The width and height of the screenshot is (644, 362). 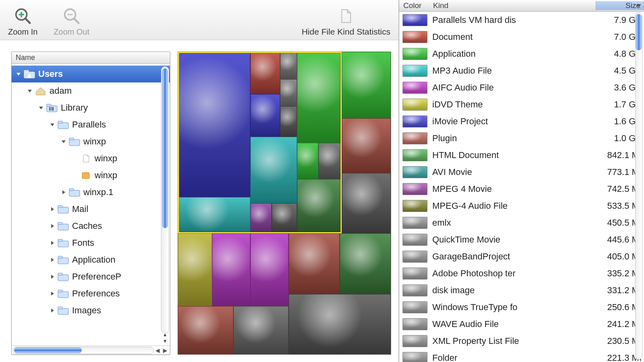 What do you see at coordinates (83, 350) in the screenshot?
I see `scroll-track` at bounding box center [83, 350].